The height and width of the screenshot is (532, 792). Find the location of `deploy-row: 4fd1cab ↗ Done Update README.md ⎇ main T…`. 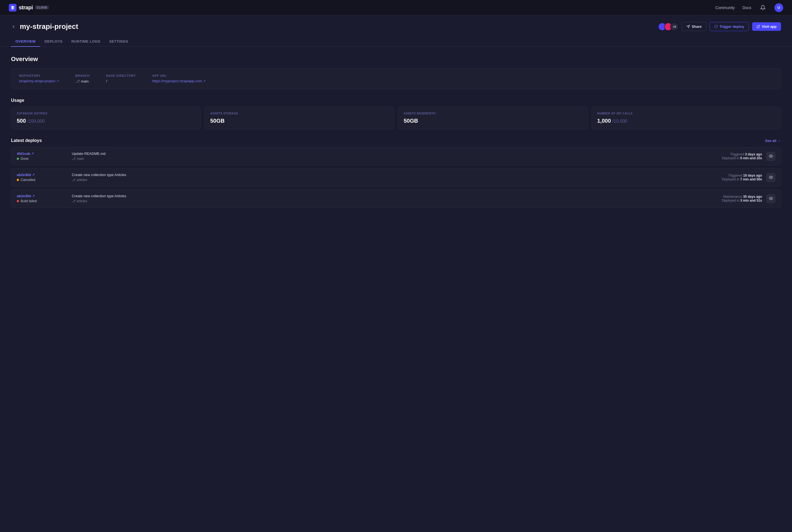

deploy-row: 4fd1cab ↗ Done Update README.md ⎇ main T… is located at coordinates (396, 156).